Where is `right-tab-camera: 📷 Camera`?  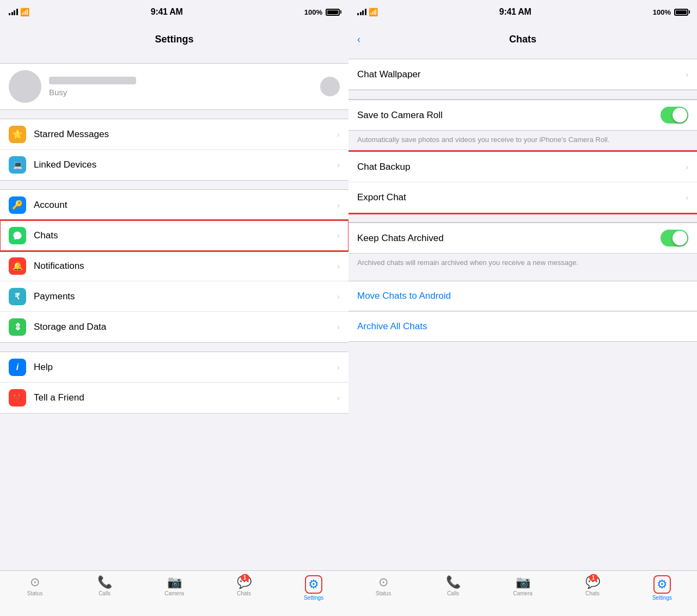
right-tab-camera: 📷 Camera is located at coordinates (523, 586).